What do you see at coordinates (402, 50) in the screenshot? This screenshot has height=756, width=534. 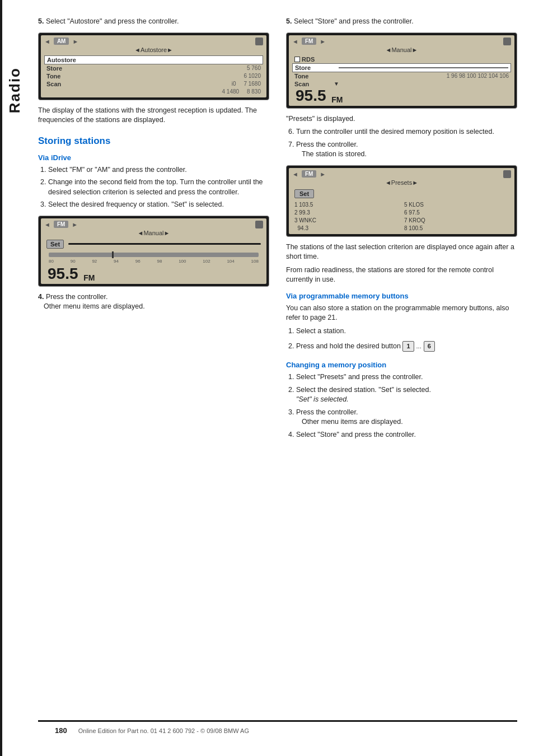 I see `fm-store-subtitle: ◄ Manual ►` at bounding box center [402, 50].